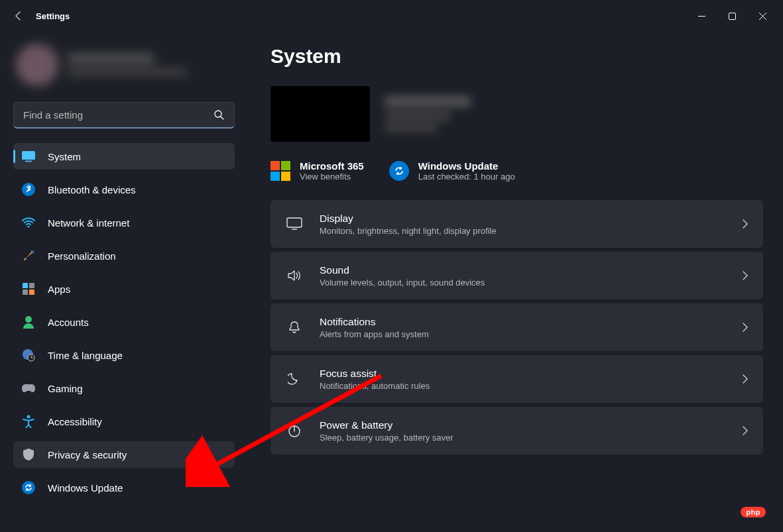 This screenshot has width=783, height=532. Describe the element at coordinates (91, 189) in the screenshot. I see `sidebar-item-label: Bluetooth & devices` at that location.